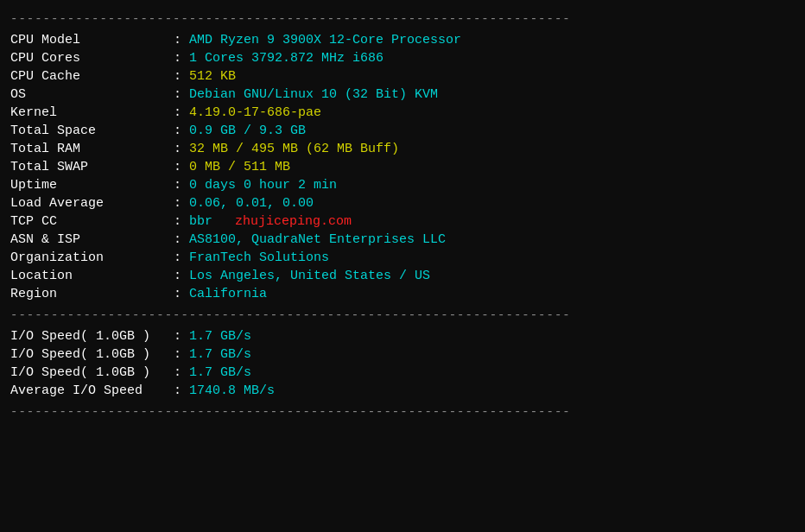 Image resolution: width=805 pixels, height=532 pixels. Describe the element at coordinates (88, 40) in the screenshot. I see `row-label: CPU Model` at that location.